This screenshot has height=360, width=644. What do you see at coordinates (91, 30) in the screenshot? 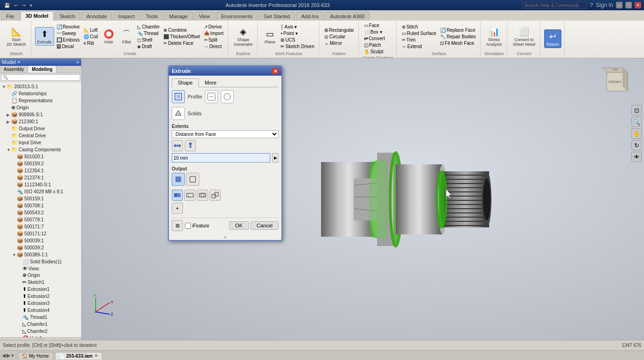
I see `loft-button: 📐 Loft` at bounding box center [91, 30].